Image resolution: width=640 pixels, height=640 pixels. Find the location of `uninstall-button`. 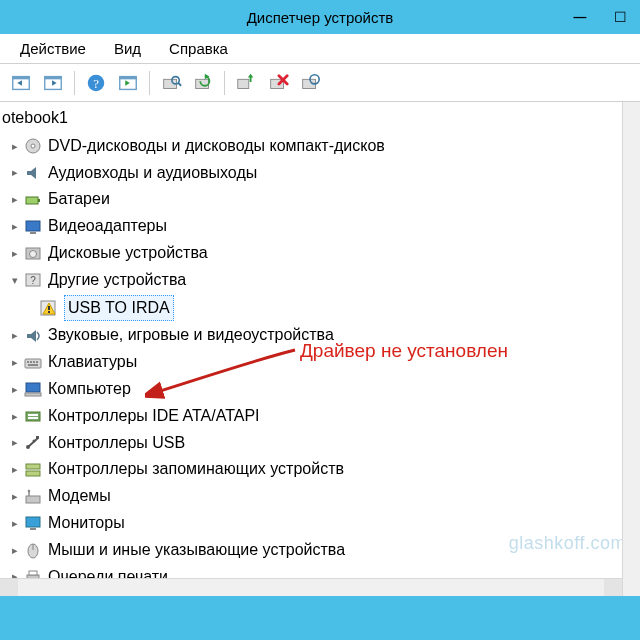

uninstall-button is located at coordinates (246, 83).